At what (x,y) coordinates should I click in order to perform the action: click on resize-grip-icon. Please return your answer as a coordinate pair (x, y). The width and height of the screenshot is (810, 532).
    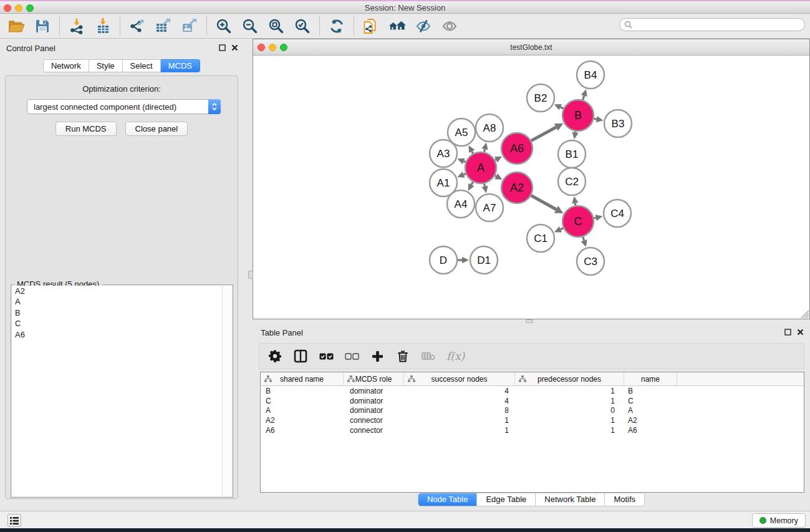
    Looking at the image, I should click on (804, 313).